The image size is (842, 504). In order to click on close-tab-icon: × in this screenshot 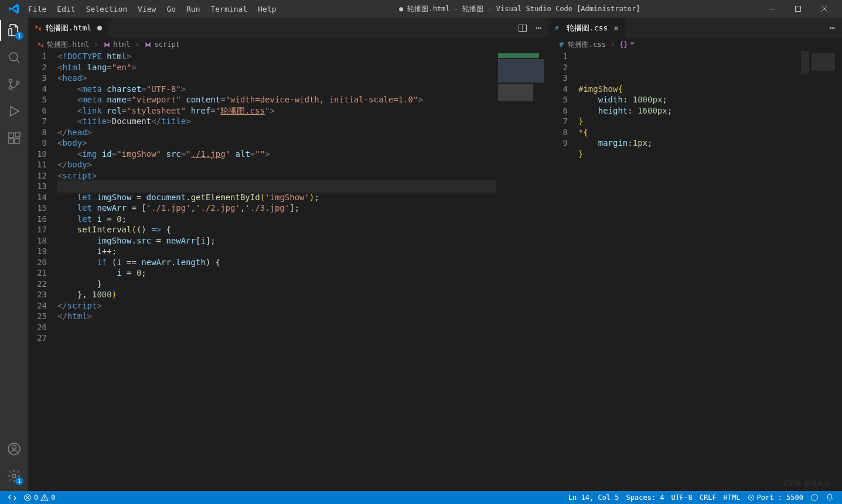, I will do `click(616, 28)`.